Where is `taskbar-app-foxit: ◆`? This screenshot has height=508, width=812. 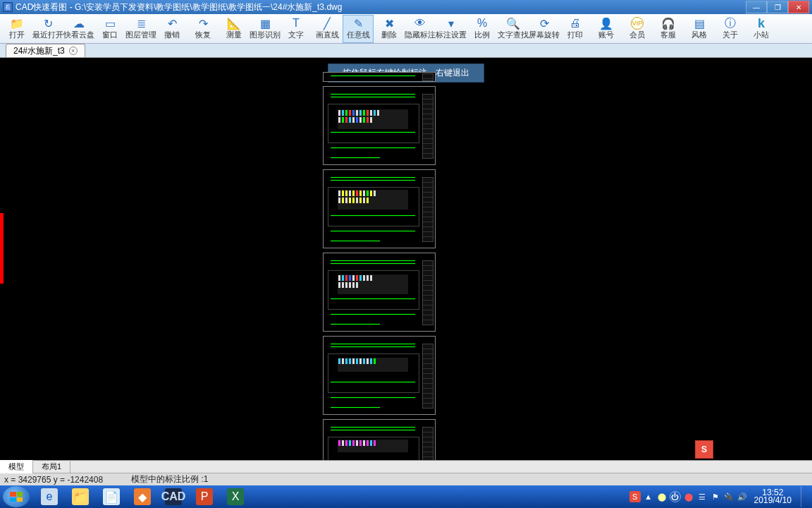
taskbar-app-foxit: ◆ is located at coordinates (142, 497).